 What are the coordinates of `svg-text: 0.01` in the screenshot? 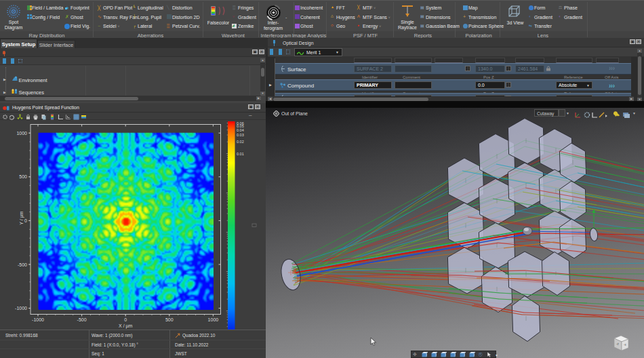 It's located at (240, 154).